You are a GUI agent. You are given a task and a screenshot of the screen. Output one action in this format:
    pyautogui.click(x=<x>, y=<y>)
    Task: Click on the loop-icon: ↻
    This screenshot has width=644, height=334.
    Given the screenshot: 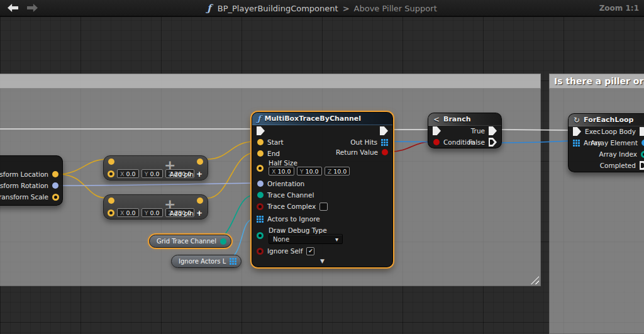 What is the action you would take?
    pyautogui.click(x=577, y=120)
    